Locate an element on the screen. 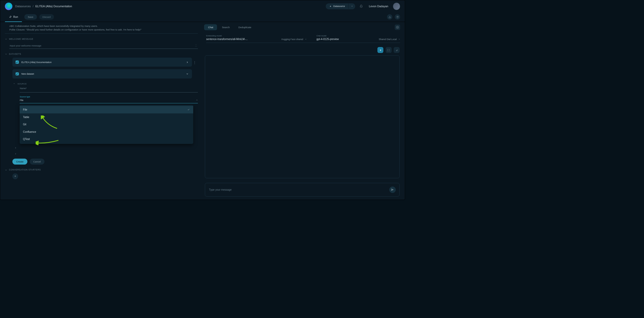 Image resolution: width=644 pixels, height=318 pixels. embedding-provider-label: Hugging Face shared is located at coordinates (292, 39).